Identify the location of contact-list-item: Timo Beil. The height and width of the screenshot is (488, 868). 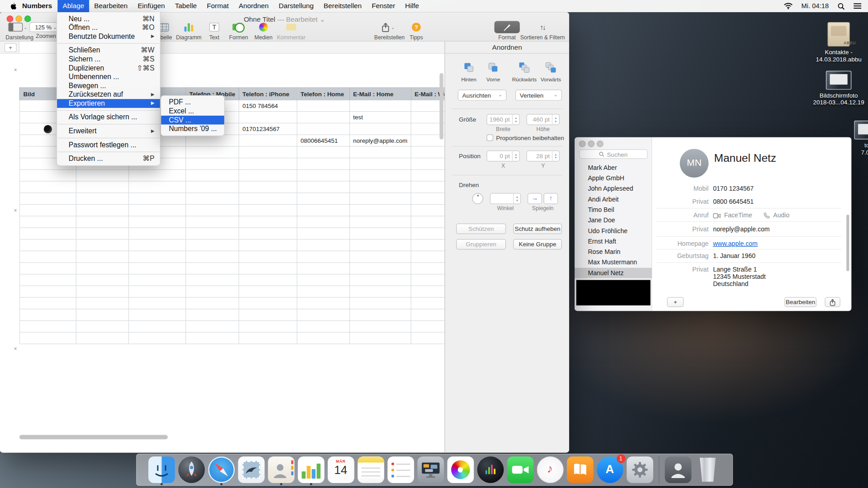
(613, 210).